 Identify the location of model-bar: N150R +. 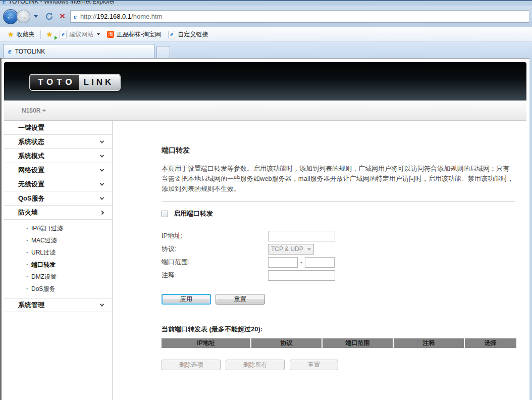
(265, 111).